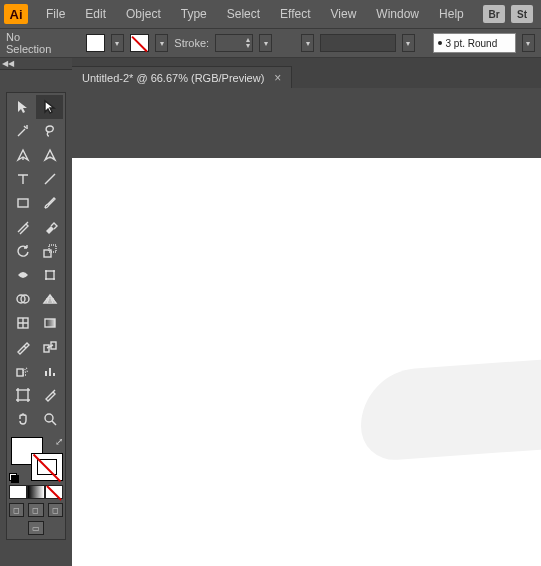  What do you see at coordinates (36, 492) in the screenshot?
I see `gradient-mode-button` at bounding box center [36, 492].